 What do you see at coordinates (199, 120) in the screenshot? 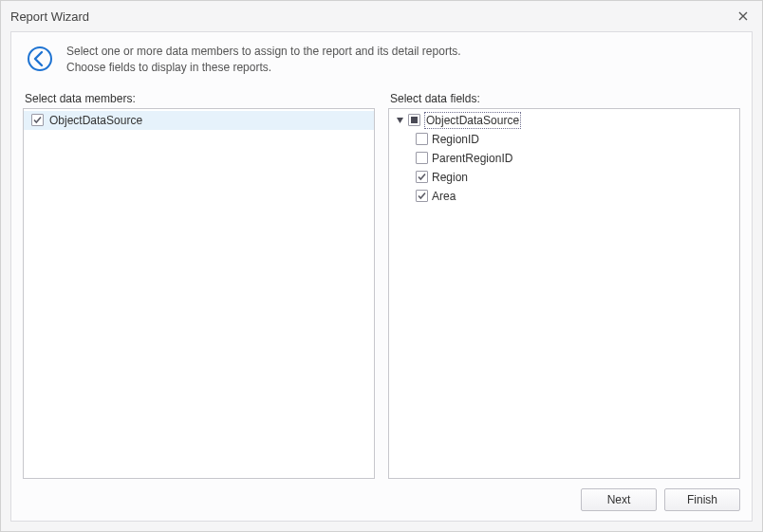
I see `member-row: ObjectDataSource` at bounding box center [199, 120].